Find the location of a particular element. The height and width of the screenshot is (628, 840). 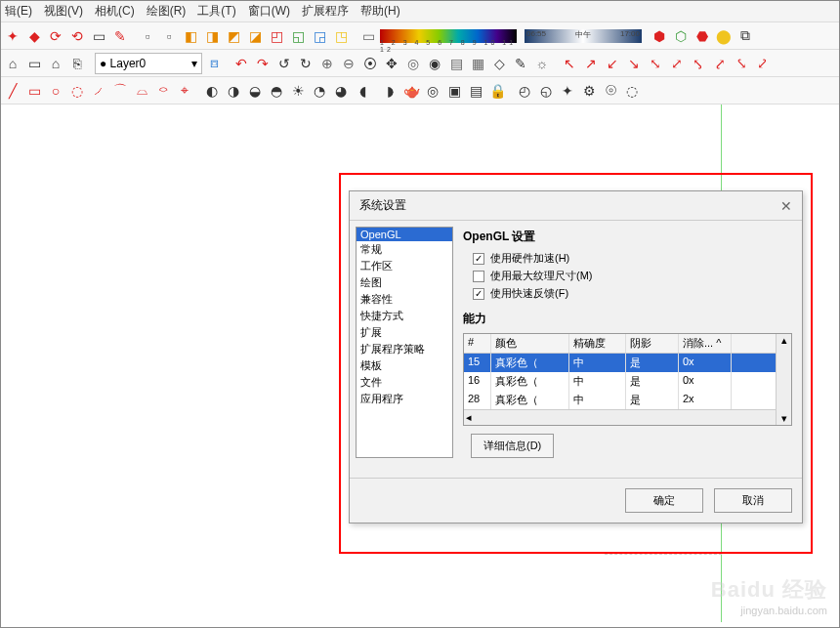

scroll-left-icon: ◂ is located at coordinates (469, 418).